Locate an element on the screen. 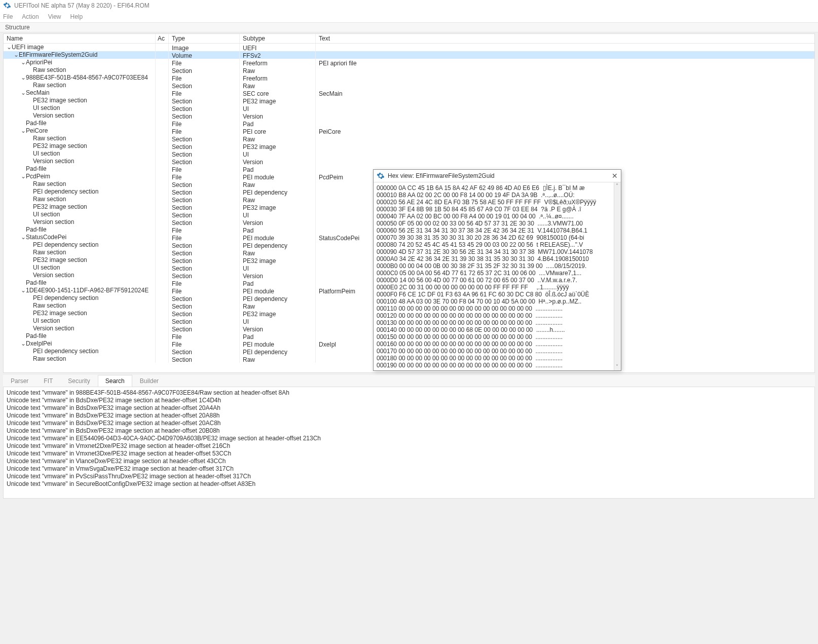 The image size is (818, 644). tree-row: ⌄PeiCoreFilePEI corePeiCore is located at coordinates (409, 131).